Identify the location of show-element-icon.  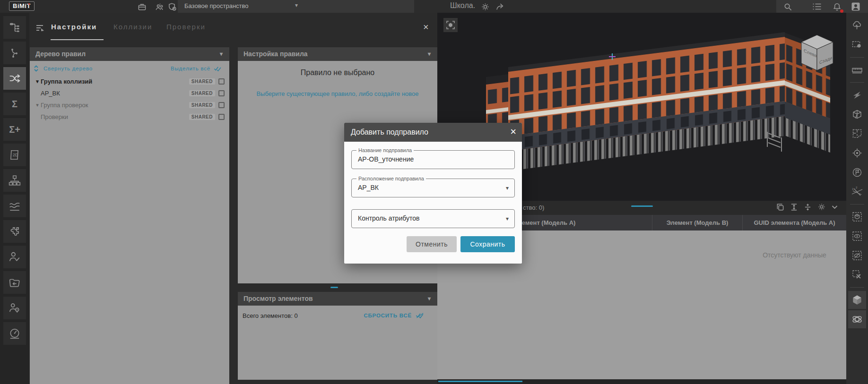
(857, 236).